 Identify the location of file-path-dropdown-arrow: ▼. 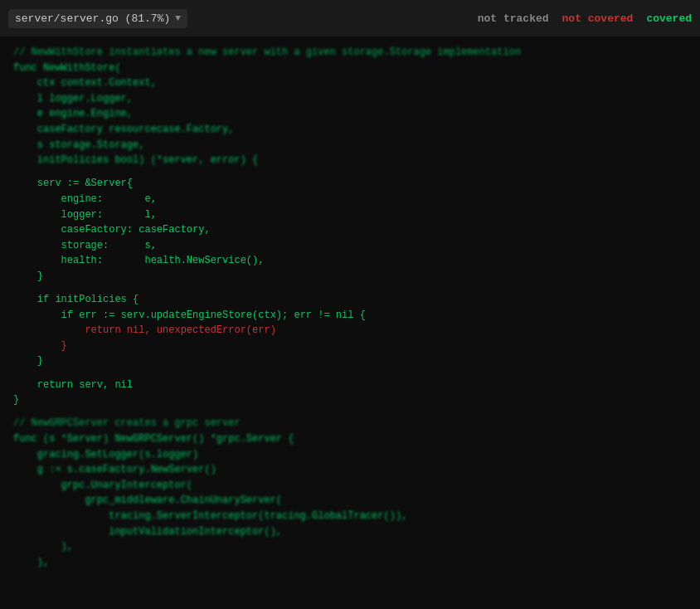
(177, 18).